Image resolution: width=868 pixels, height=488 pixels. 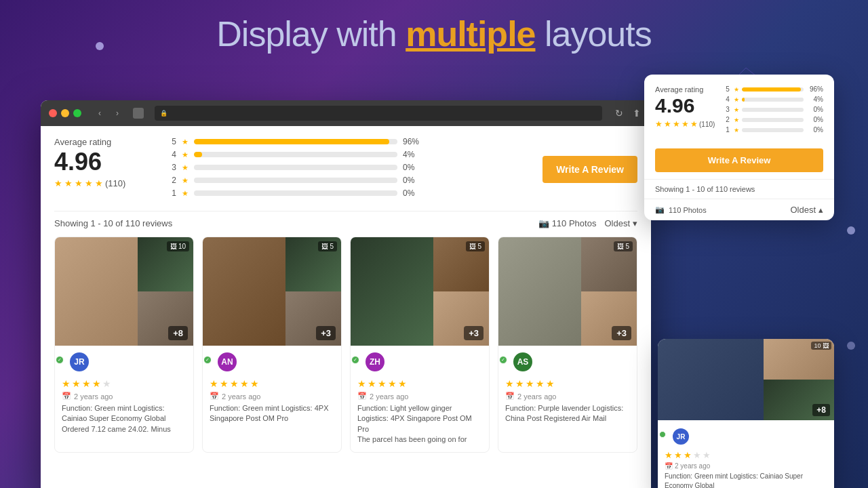 What do you see at coordinates (707, 125) in the screenshot?
I see `floating-rating-count: (110)` at bounding box center [707, 125].